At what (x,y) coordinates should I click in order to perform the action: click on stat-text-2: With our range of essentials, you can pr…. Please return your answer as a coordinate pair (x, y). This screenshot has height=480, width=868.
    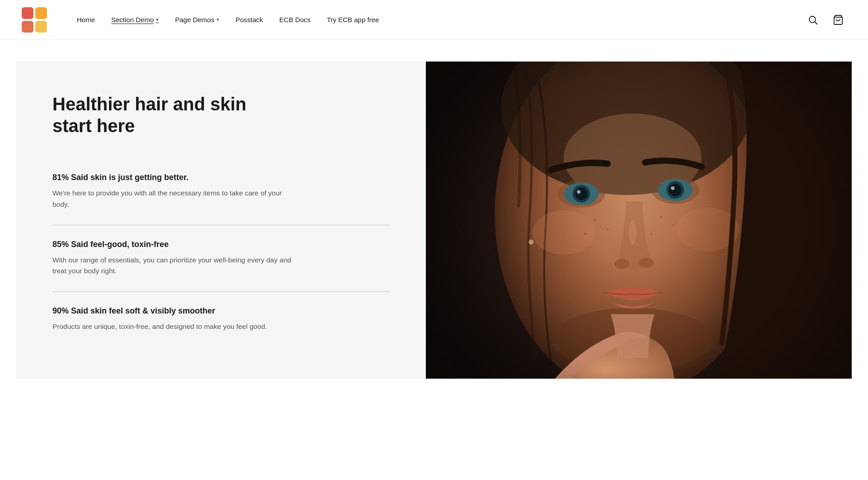
    Looking at the image, I should click on (175, 266).